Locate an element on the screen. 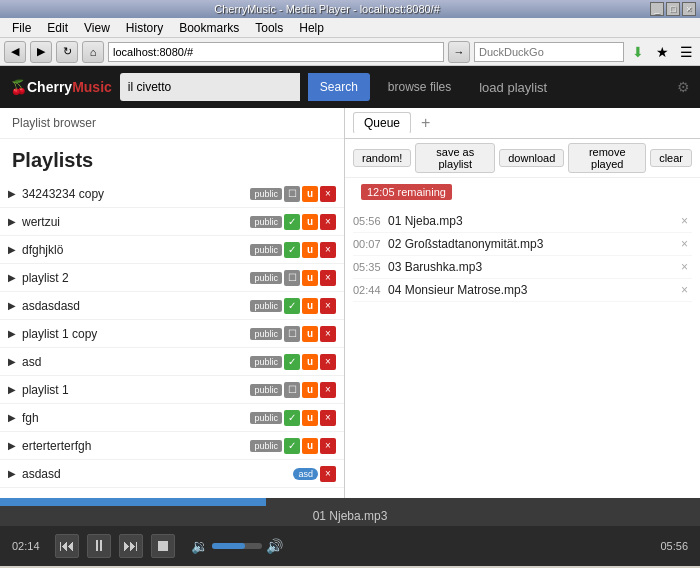  app-search-button: Search is located at coordinates (339, 87).